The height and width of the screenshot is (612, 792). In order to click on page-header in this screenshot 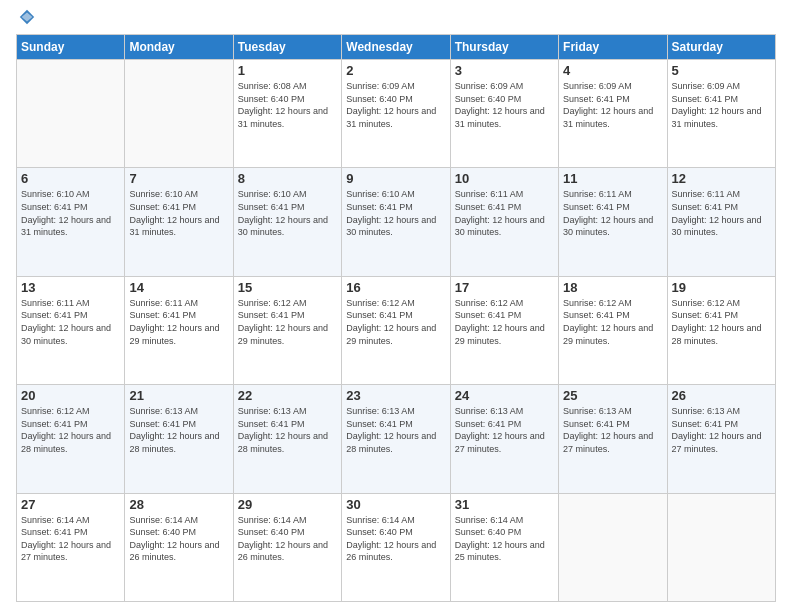, I will do `click(396, 18)`.